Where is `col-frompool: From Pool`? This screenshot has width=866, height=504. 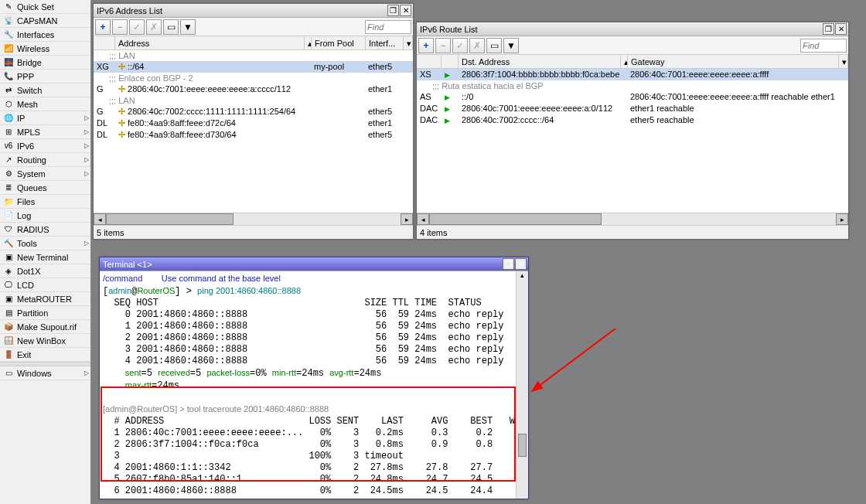
col-frompool: From Pool is located at coordinates (339, 43).